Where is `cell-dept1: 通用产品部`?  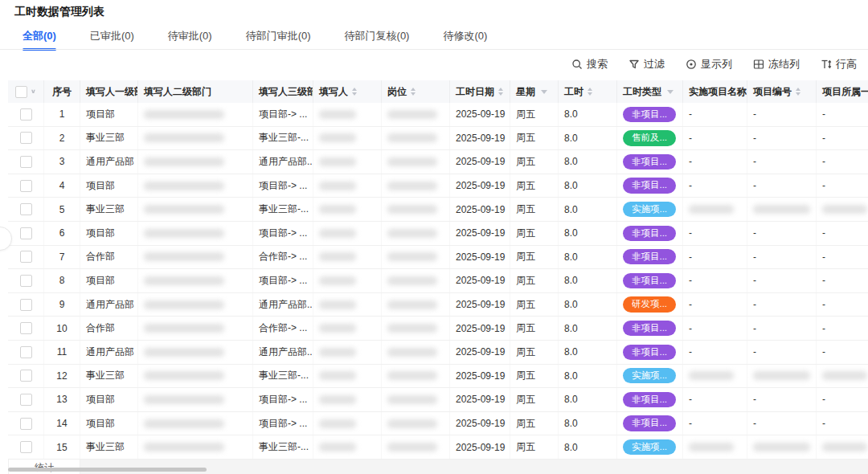 cell-dept1: 通用产品部 is located at coordinates (109, 305).